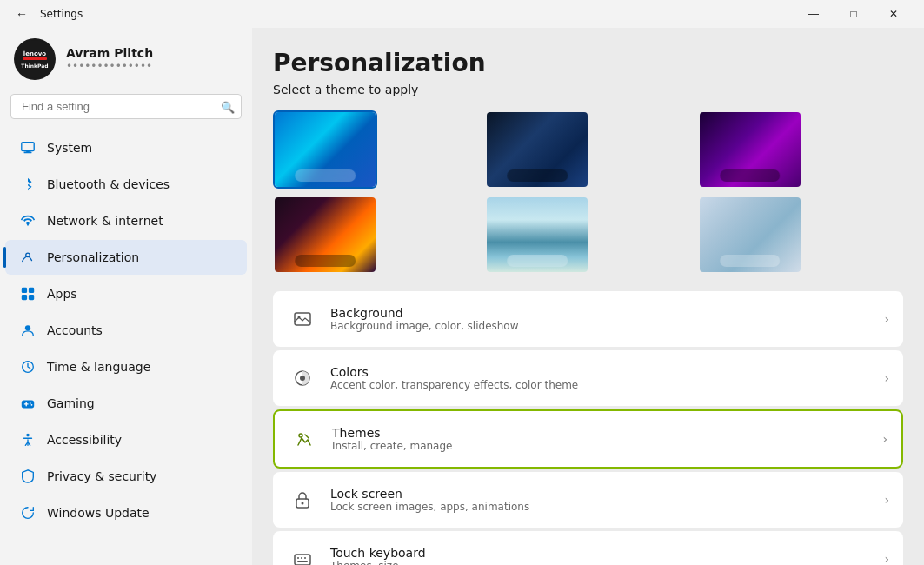 This screenshot has height=565, width=924. Describe the element at coordinates (588, 439) in the screenshot. I see `settings-row-themes: Themes Install, create, manage ›` at that location.